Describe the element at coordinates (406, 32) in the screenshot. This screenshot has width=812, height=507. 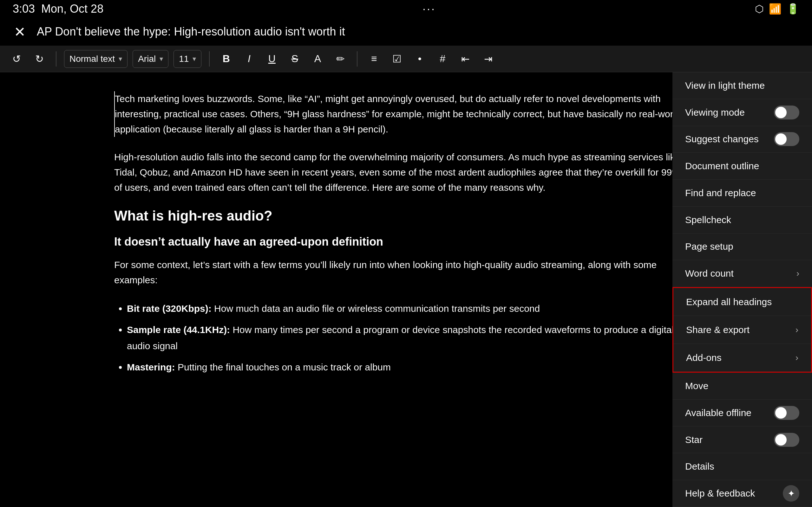
I see `title-bar: ✕ AP Don't believe the hype: High-resolu…` at that location.